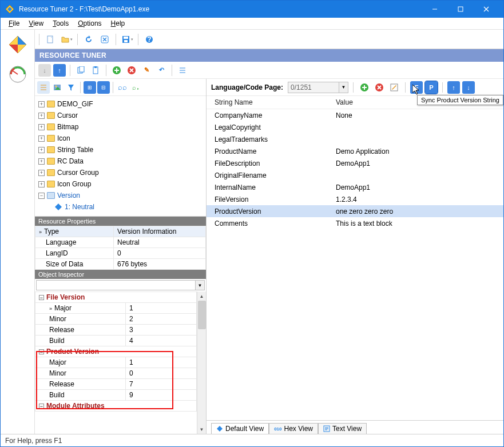 Image resolution: width=504 pixels, height=447 pixels. Describe the element at coordinates (116, 297) in the screenshot. I see `inspector-group-file-version: −File Version` at that location.